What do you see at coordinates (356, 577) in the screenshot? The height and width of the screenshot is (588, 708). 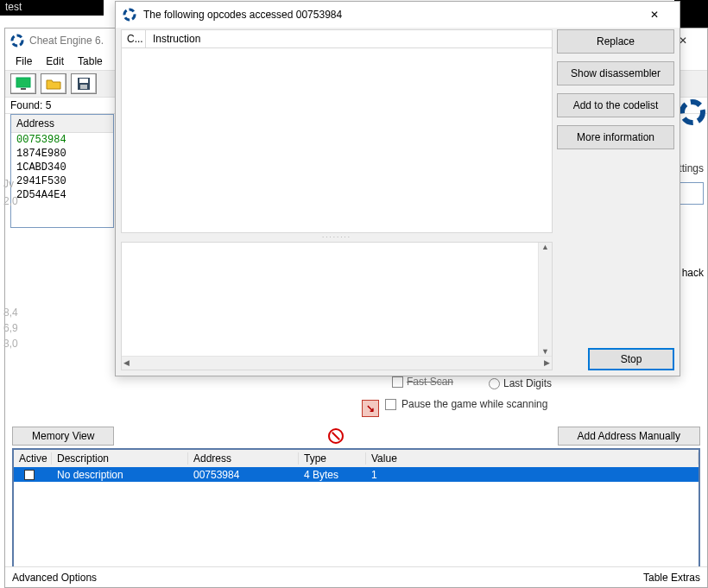 I see `statusbar: Advanced Options Table Extras` at bounding box center [356, 577].